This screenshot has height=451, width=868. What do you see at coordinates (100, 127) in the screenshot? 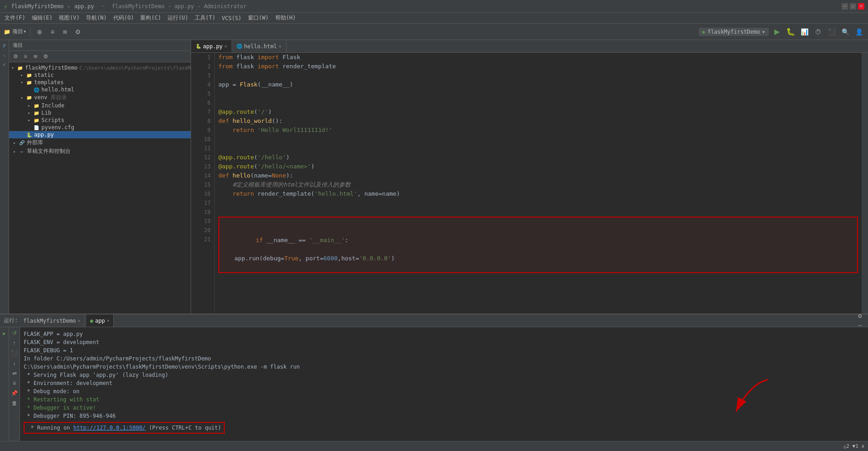
I see `tree-item-pyvenv: 📄 pyvenv.cfg` at bounding box center [100, 127].